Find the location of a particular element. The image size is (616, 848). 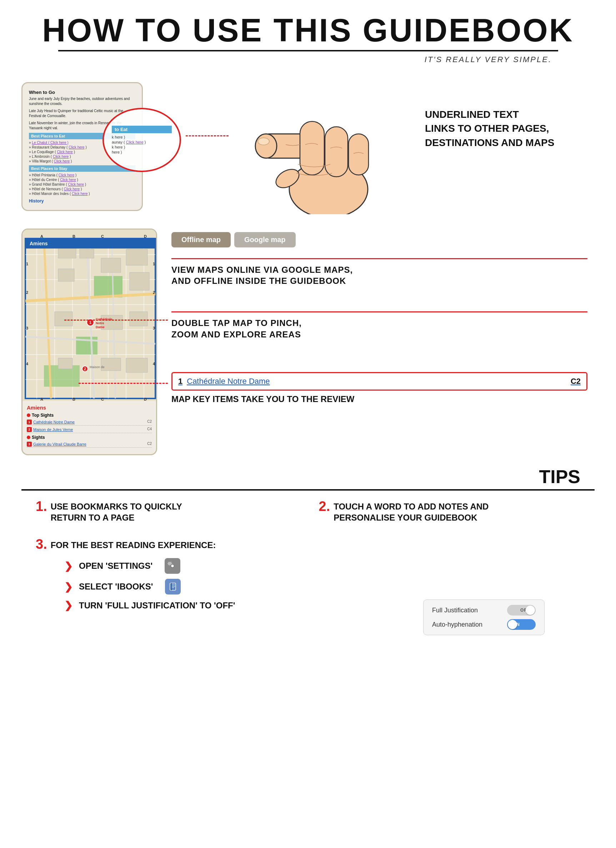

stay-link-2: Click here is located at coordinates (68, 180).